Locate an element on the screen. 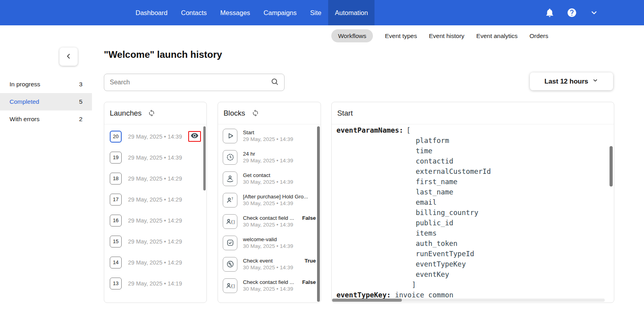  detail-horizontal-scrollbar-track is located at coordinates (468, 300).